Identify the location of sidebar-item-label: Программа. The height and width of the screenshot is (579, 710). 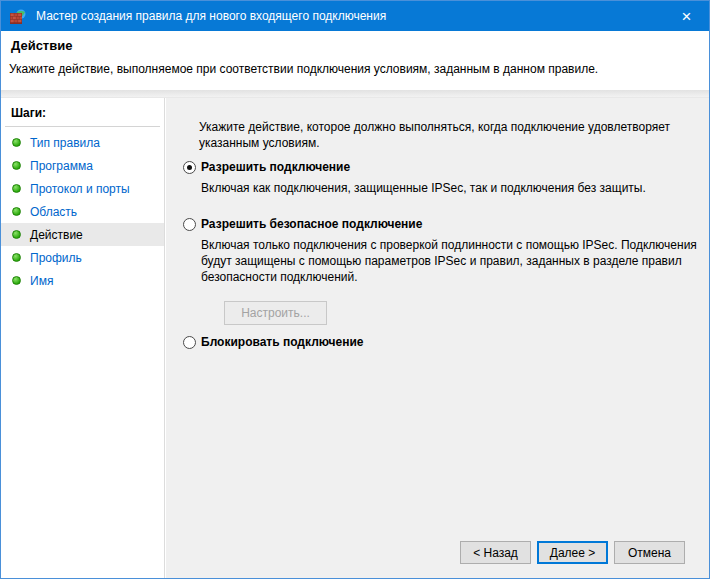
(62, 166).